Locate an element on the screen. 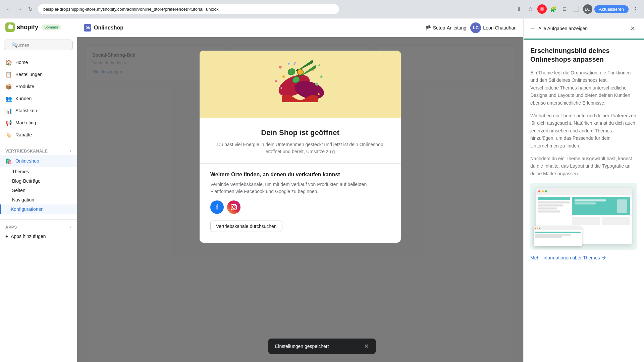 The height and width of the screenshot is (362, 644). address-bar: beispiel-dropshipping-store.myshopify.co… is located at coordinates (189, 9).